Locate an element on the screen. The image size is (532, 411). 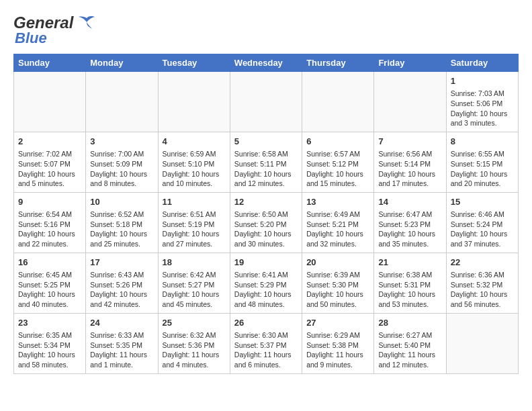
day-detail: Sunrise: 6:42 AM Sunset: 5:27 PM Dayligh… is located at coordinates (194, 290).